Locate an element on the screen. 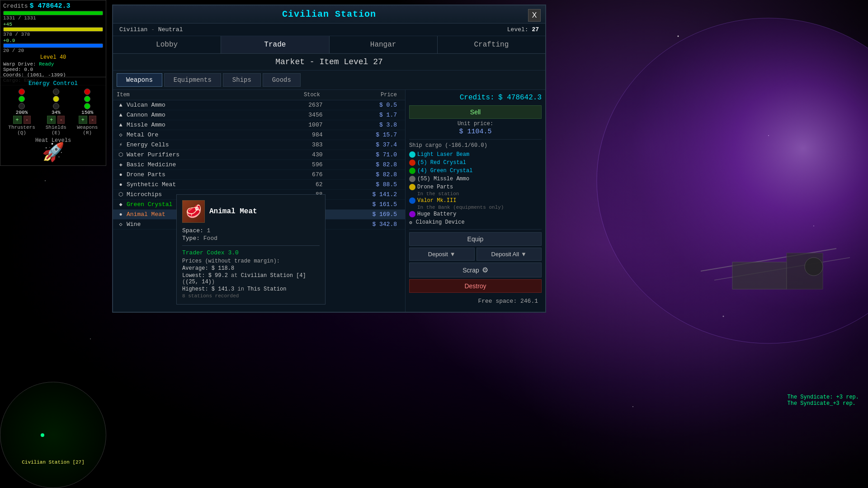  thruster-plus: + is located at coordinates (17, 120).